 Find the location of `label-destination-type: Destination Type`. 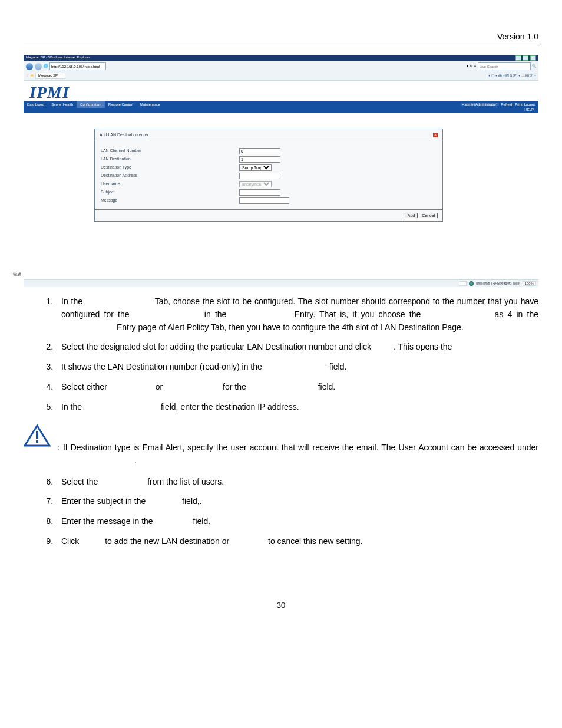

label-destination-type: Destination Type is located at coordinates (170, 167).